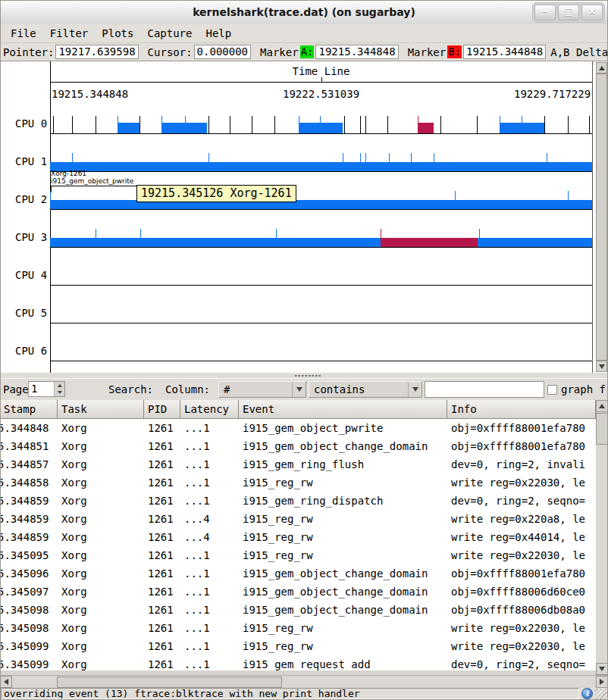 The width and height of the screenshot is (608, 700). Describe the element at coordinates (47, 389) in the screenshot. I see `page-spinbox: 1` at that location.